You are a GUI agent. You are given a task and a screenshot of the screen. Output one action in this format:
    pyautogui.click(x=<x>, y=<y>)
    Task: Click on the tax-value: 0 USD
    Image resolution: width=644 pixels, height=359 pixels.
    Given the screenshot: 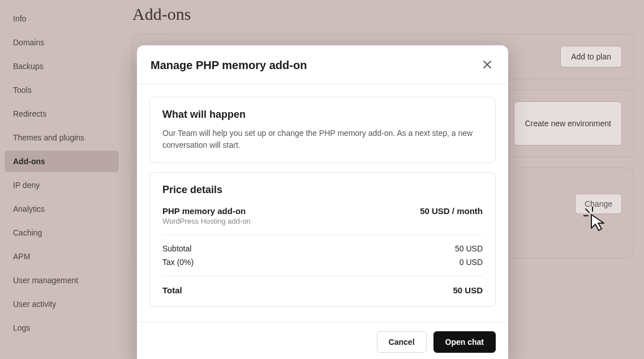 What is the action you would take?
    pyautogui.click(x=471, y=262)
    